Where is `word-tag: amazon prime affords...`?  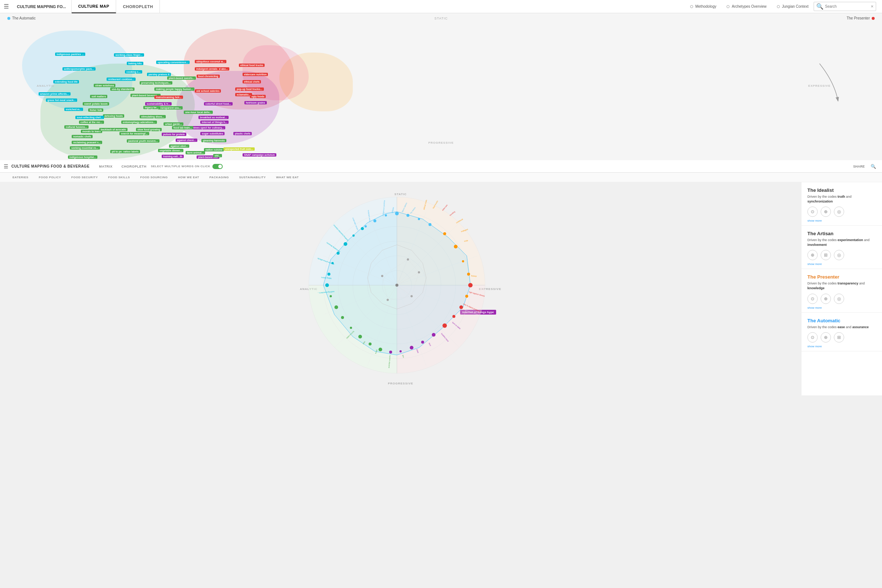
word-tag: amazon prime affords... is located at coordinates (55, 94).